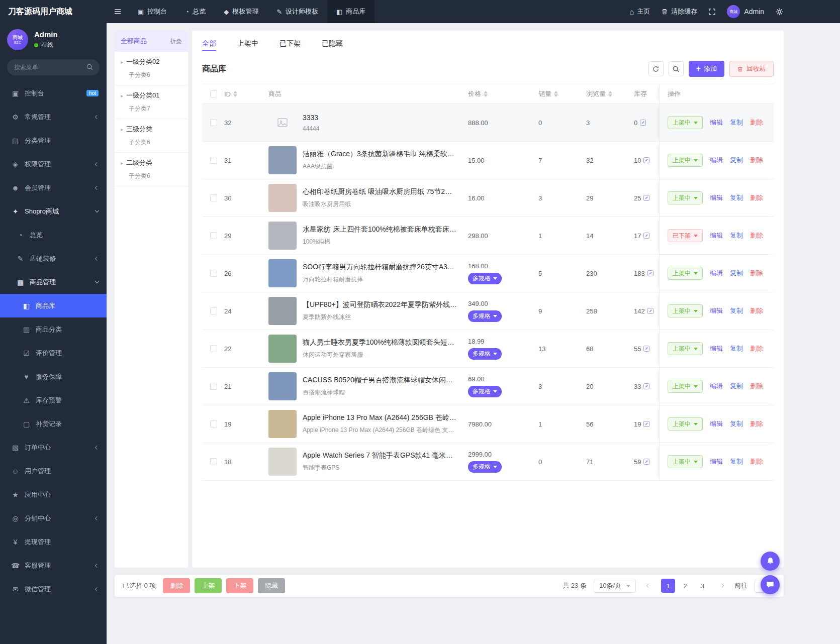  Describe the element at coordinates (770, 561) in the screenshot. I see `notifications-button` at that location.